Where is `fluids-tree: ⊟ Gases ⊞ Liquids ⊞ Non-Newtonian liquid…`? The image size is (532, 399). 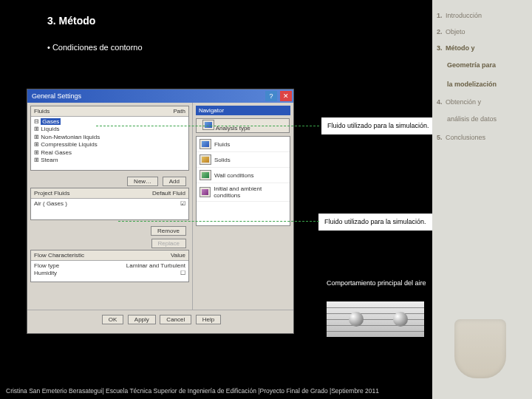 fluids-tree: ⊟ Gases ⊞ Liquids ⊞ Non-Newtonian liquid… is located at coordinates (109, 141).